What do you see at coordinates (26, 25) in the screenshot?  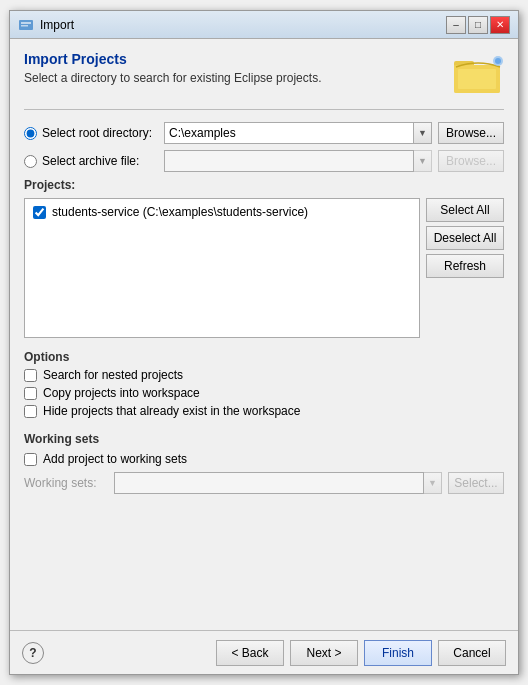 I see `window-icon` at bounding box center [26, 25].